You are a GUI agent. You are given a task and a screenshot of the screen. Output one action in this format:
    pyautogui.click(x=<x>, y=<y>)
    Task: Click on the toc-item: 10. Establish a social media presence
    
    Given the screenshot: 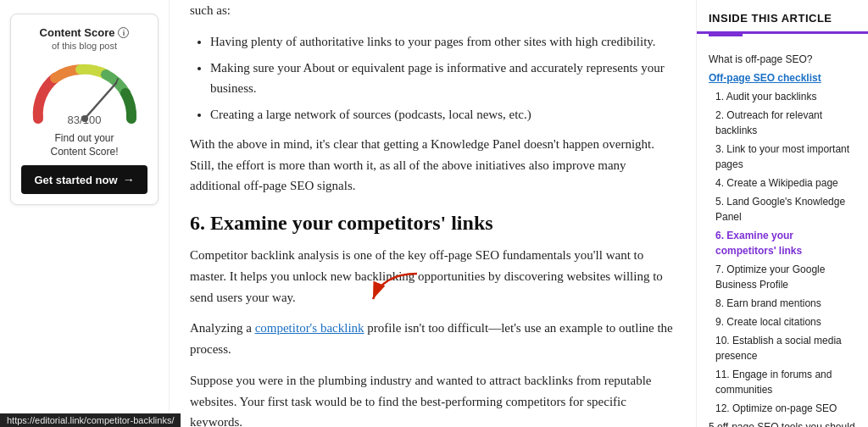 What is the action you would take?
    pyautogui.click(x=782, y=348)
    